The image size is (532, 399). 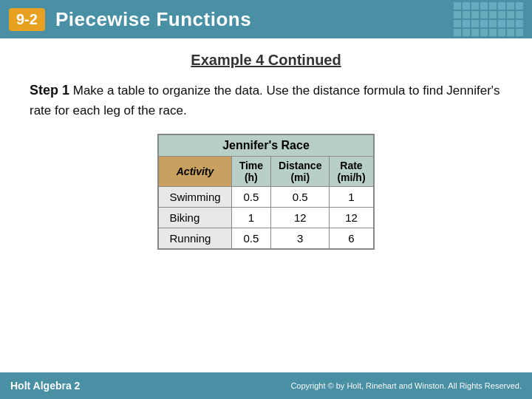 What do you see at coordinates (265, 100) in the screenshot?
I see `step-body: Make a table to organize the data. Use t…` at bounding box center [265, 100].